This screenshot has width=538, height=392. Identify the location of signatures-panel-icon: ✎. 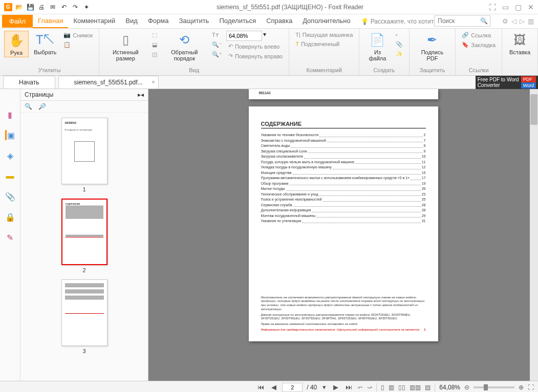
(10, 237).